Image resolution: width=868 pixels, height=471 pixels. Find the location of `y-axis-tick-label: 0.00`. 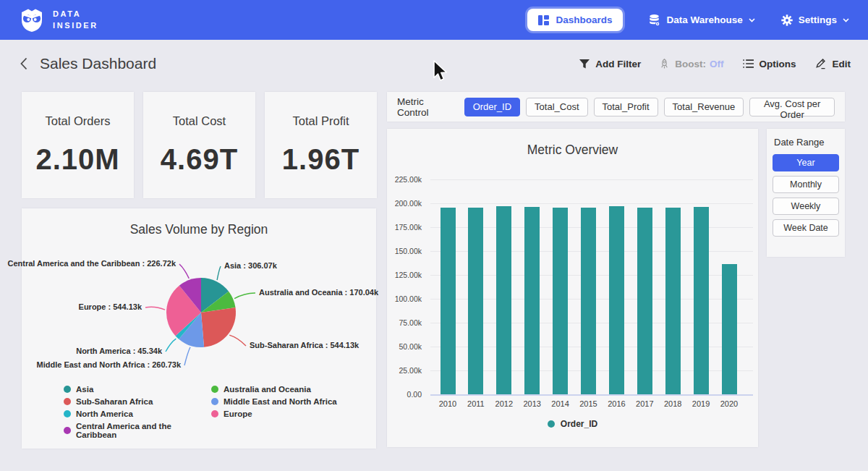

y-axis-tick-label: 0.00 is located at coordinates (404, 394).